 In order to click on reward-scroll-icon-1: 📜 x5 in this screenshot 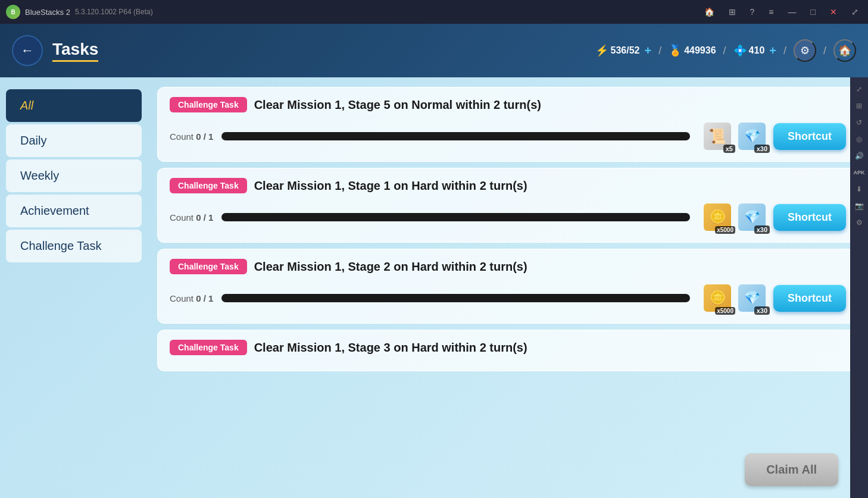, I will do `click(717, 136)`.